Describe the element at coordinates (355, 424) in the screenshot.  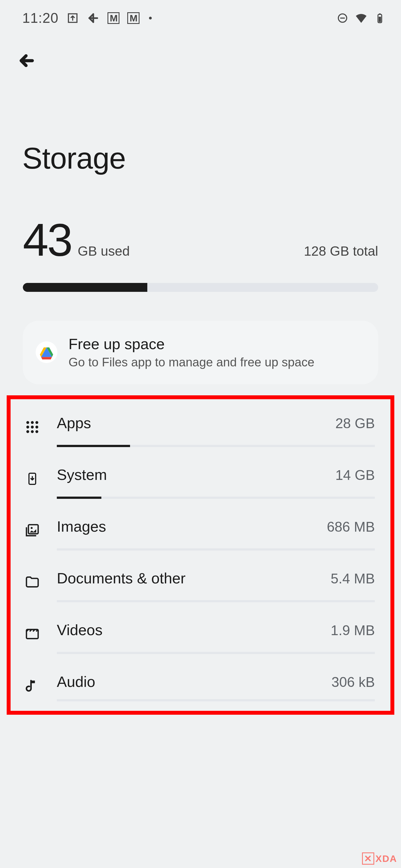
I see `category-size: 28 GB` at that location.